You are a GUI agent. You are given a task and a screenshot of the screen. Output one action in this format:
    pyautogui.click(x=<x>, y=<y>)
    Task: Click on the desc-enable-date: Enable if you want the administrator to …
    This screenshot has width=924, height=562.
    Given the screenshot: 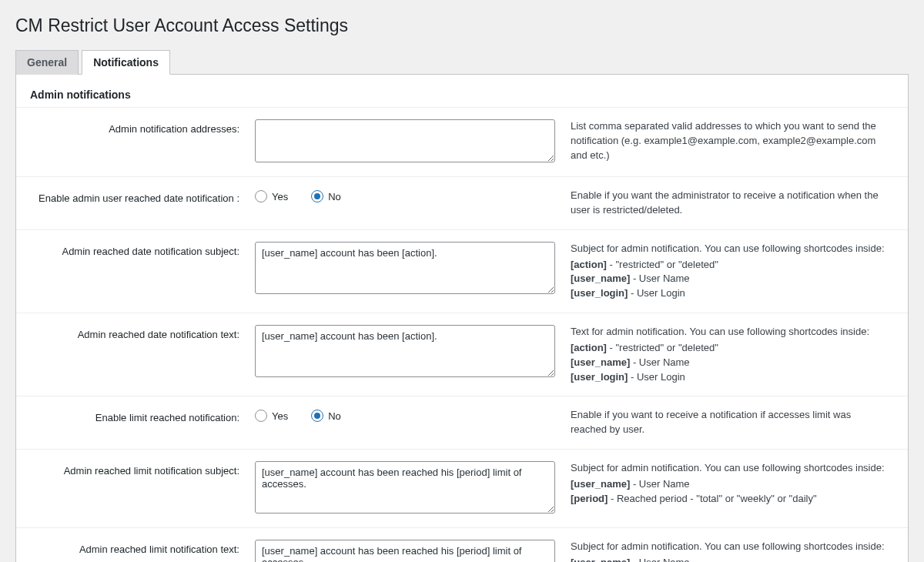 What is the action you would take?
    pyautogui.click(x=739, y=203)
    